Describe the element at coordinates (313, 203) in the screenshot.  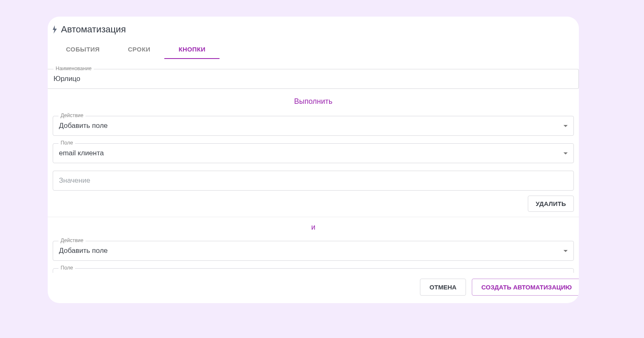
I see `delete-row: УДАЛИТЬ` at that location.